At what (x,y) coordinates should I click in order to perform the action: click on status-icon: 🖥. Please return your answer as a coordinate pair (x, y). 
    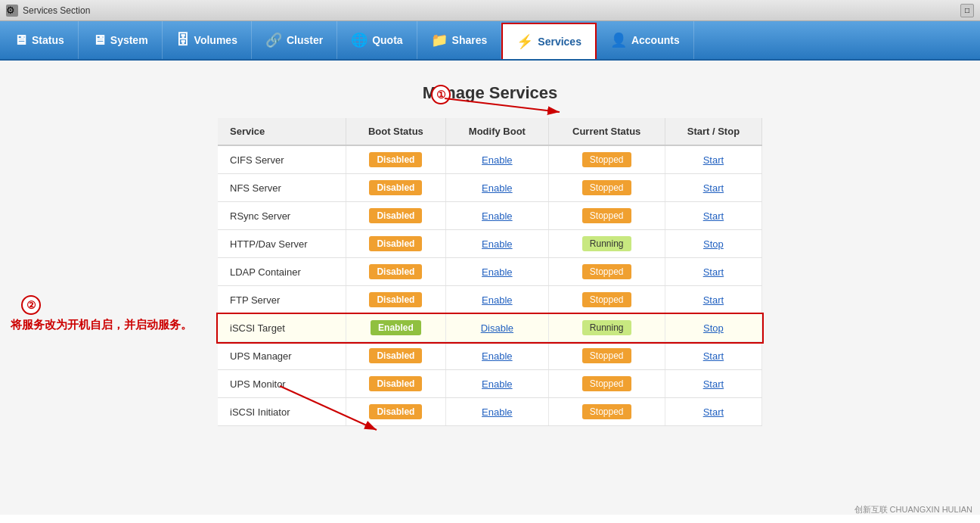
    Looking at the image, I should click on (20, 41).